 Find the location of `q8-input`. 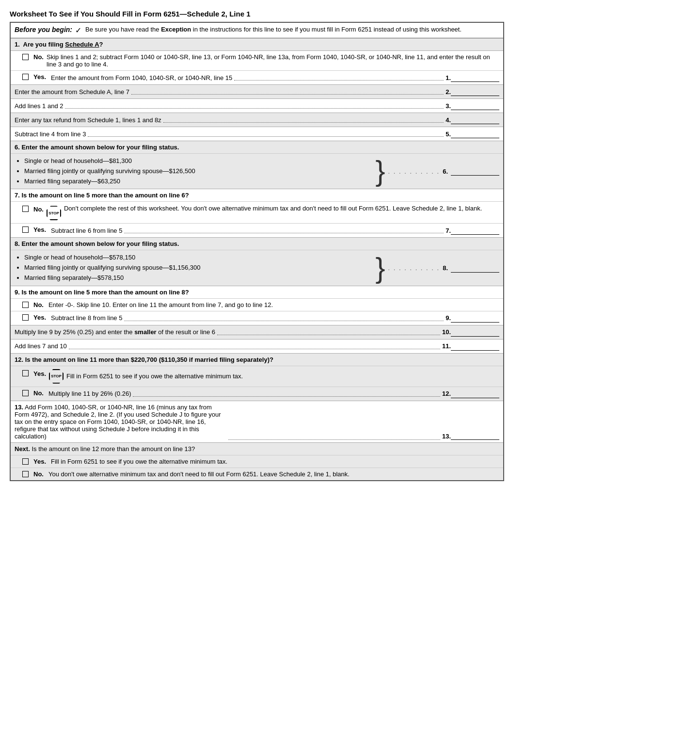

q8-input is located at coordinates (475, 268).